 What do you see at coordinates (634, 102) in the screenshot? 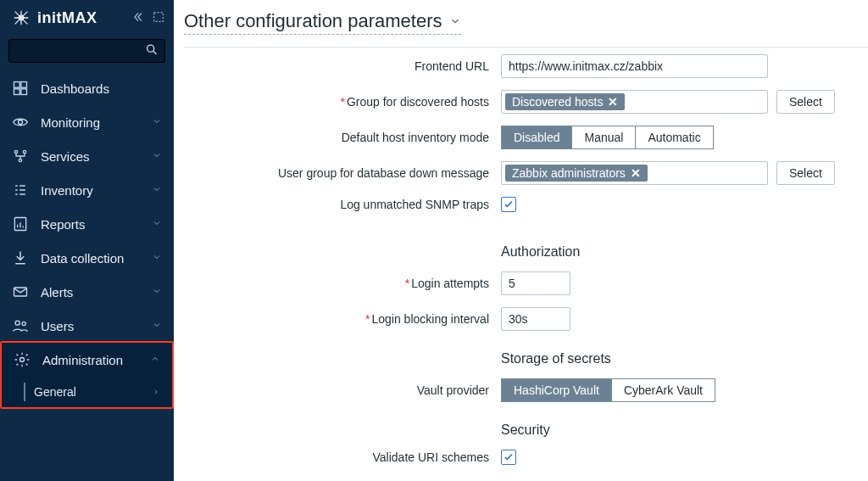
I see `group-discovered-multiselect: Discovered hosts ✕` at bounding box center [634, 102].